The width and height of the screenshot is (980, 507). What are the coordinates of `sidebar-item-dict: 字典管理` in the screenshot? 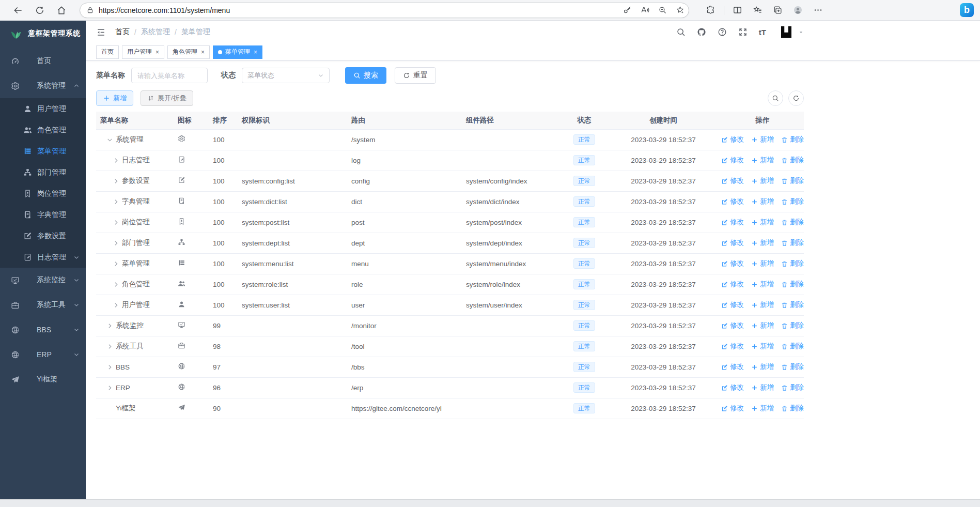 It's located at (43, 215).